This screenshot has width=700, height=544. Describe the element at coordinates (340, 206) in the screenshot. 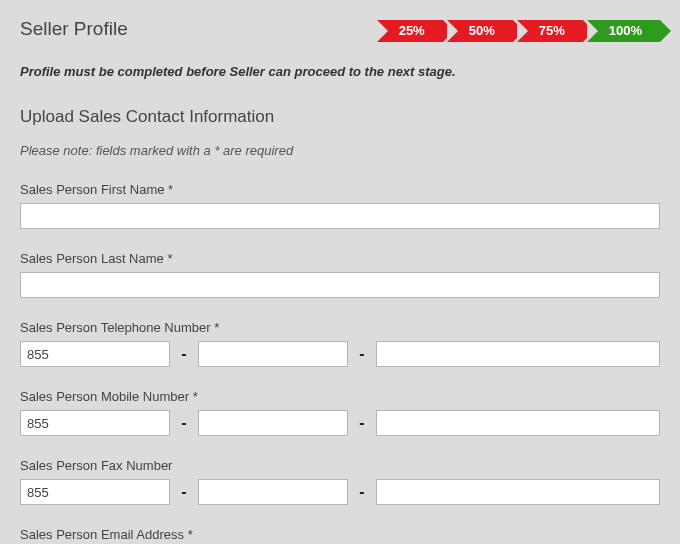

I see `field-first-name: Sales Person First Name *` at that location.